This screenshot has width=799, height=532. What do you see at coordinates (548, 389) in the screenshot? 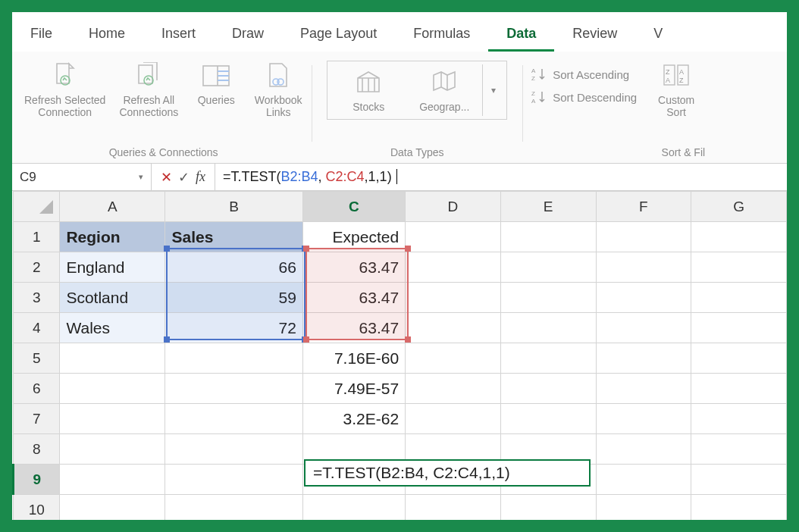
I see `cell-E6` at bounding box center [548, 389].